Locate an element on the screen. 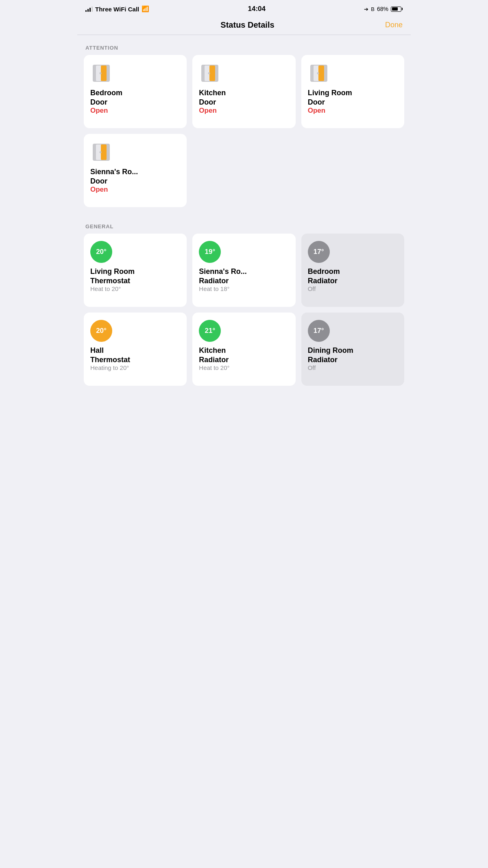 This screenshot has height=868, width=488. card-dining-room-radiator-status: Off is located at coordinates (353, 368).